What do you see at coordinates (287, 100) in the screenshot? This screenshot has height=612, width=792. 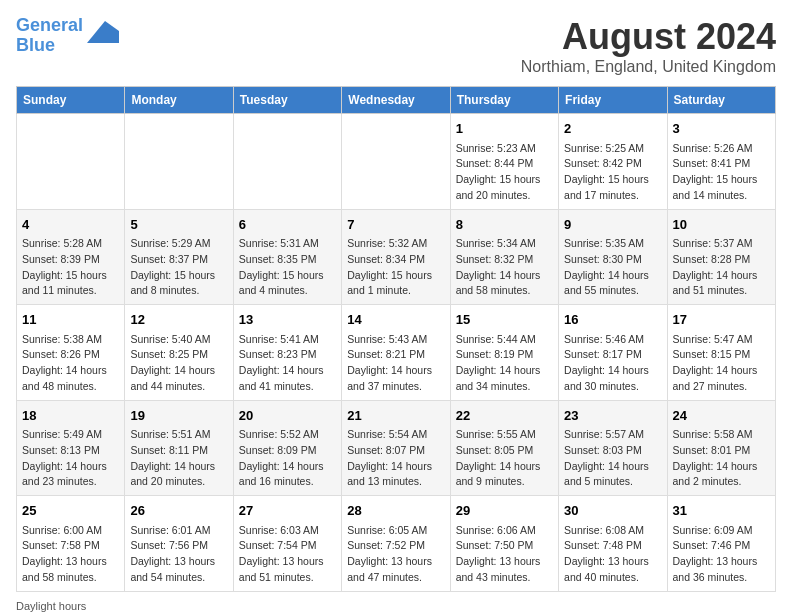 I see `col-header-tuesday: Tuesday` at bounding box center [287, 100].